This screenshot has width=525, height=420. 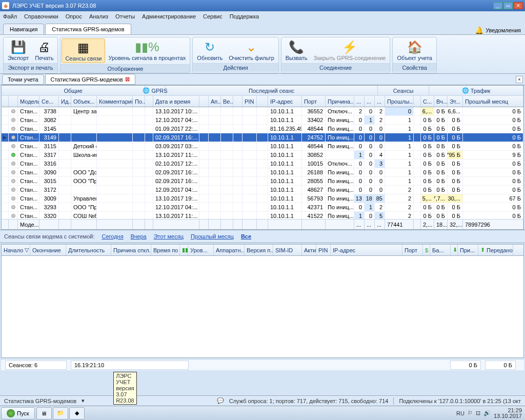 I want to click on col-rx-icon: ⬇, so click(x=454, y=250).